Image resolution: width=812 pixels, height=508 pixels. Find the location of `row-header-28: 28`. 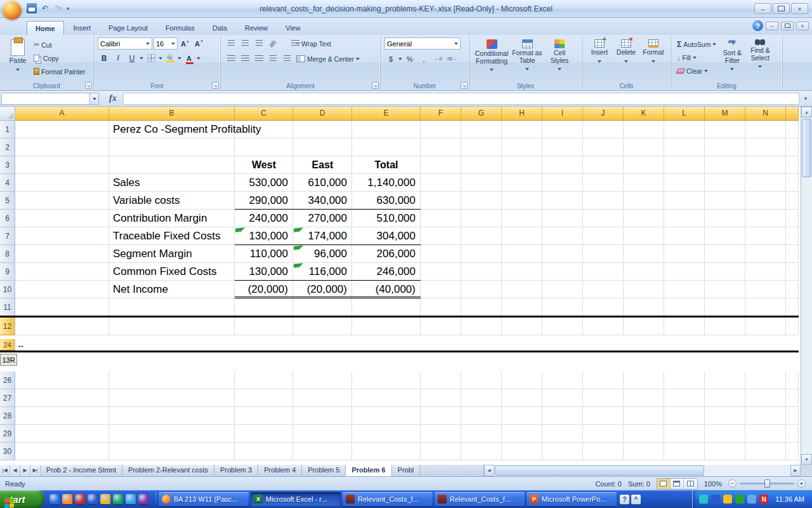

row-header-28: 28 is located at coordinates (8, 416).